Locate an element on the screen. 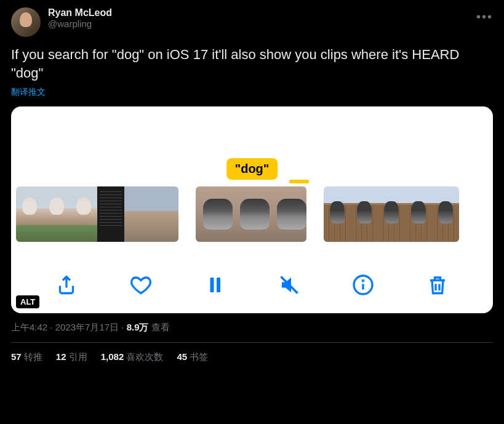 Image resolution: width=504 pixels, height=424 pixels. mute-icon is located at coordinates (289, 285).